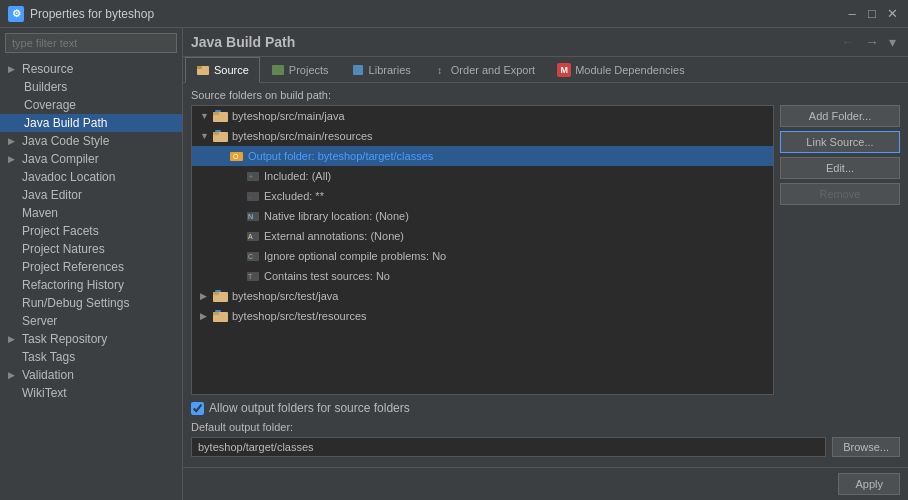  I want to click on tab-label: Libraries, so click(390, 70).